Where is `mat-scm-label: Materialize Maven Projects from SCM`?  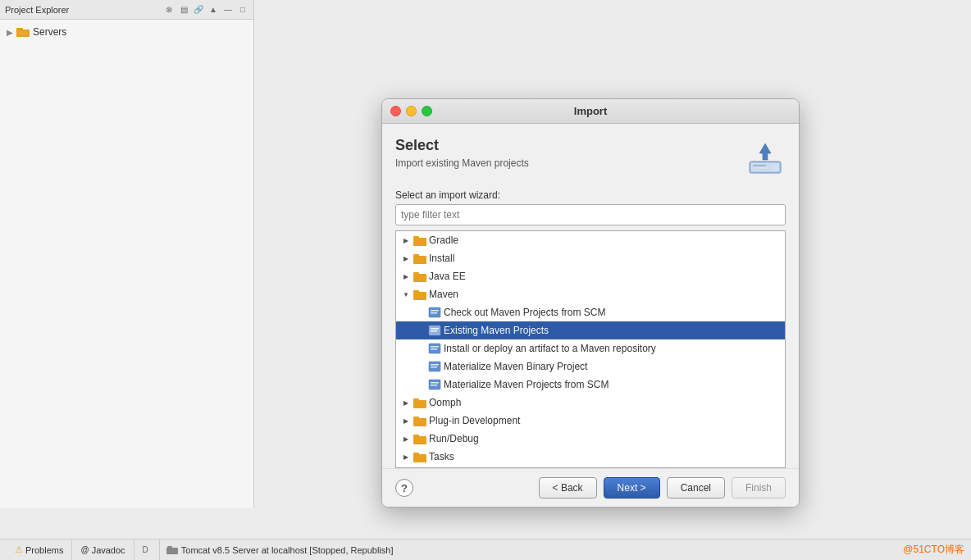
mat-scm-label: Materialize Maven Projects from SCM is located at coordinates (527, 385).